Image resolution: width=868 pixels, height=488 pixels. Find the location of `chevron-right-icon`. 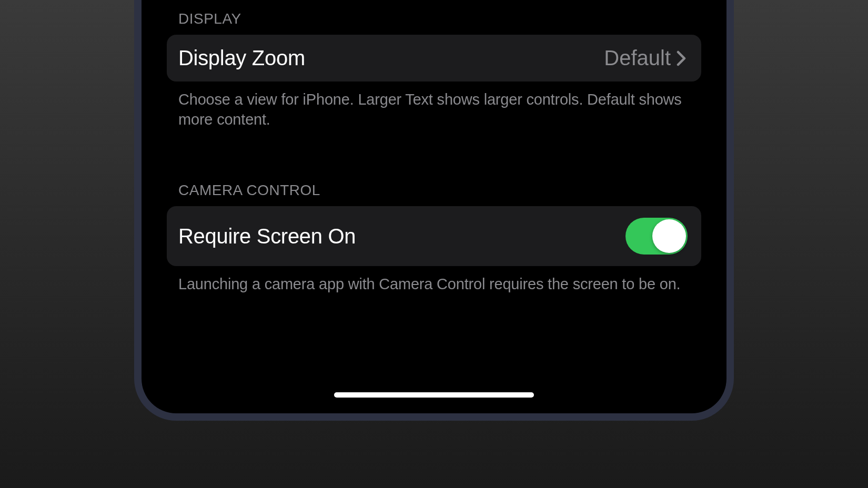

chevron-right-icon is located at coordinates (681, 58).